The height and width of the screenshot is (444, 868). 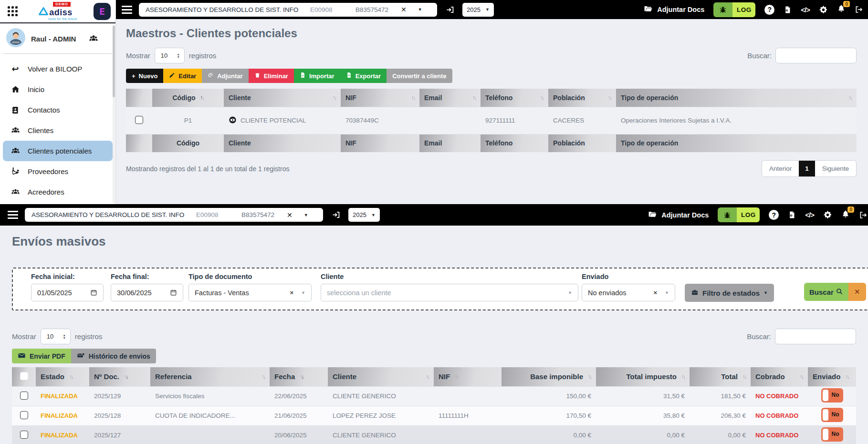 What do you see at coordinates (836, 169) in the screenshot?
I see `pagination-next: Siguiente` at bounding box center [836, 169].